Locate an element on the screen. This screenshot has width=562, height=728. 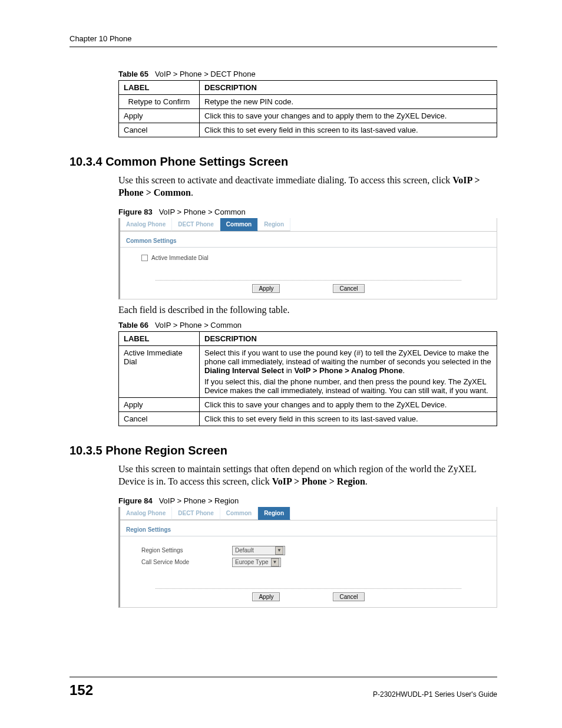
t66-r0-p1-pre: Select this if you want to use the pound… is located at coordinates (348, 357).